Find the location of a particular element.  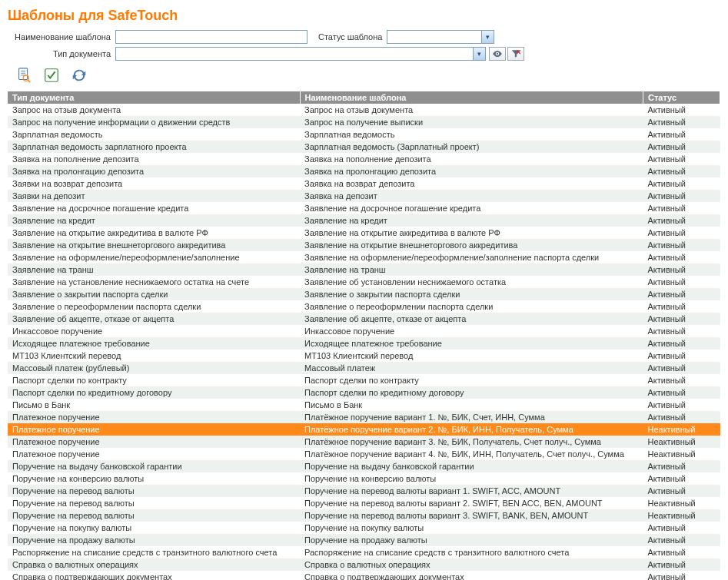

table-row: Заявление на досрочное погашение кредита… is located at coordinates (364, 208).